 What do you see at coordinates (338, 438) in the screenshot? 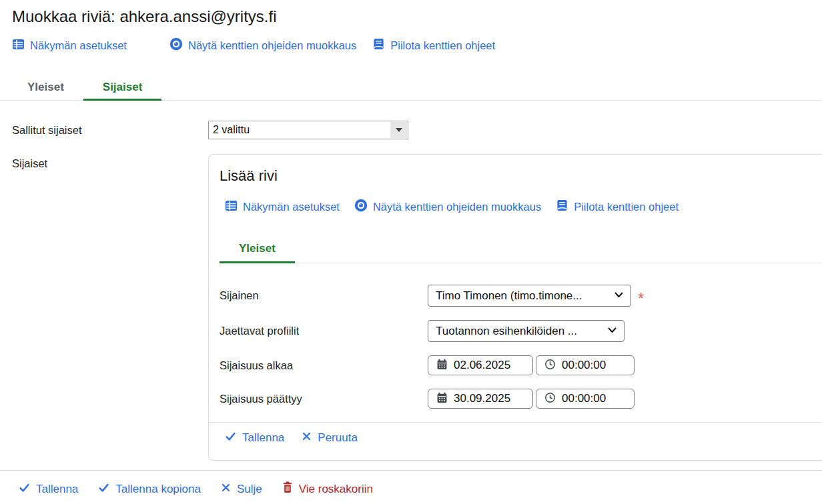
I see `cancel-row-label: Peruuta` at bounding box center [338, 438].